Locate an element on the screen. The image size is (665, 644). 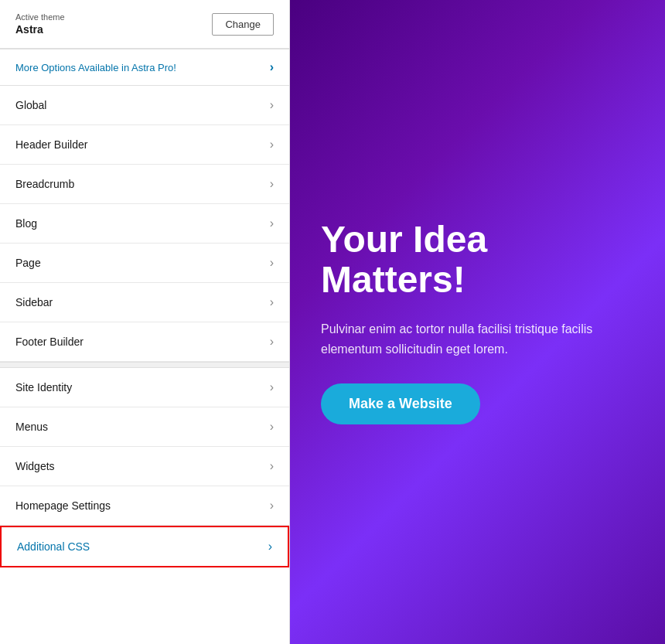
sidebar-item-global-label: Global is located at coordinates (31, 105).